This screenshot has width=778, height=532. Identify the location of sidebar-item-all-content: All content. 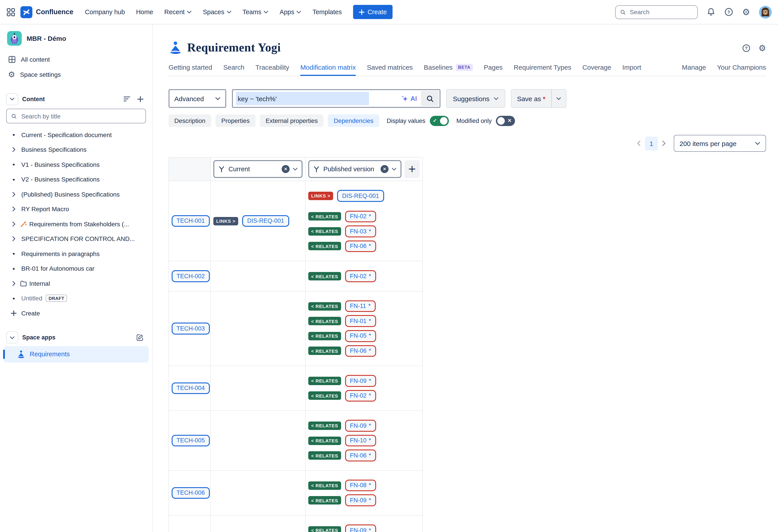
(76, 60).